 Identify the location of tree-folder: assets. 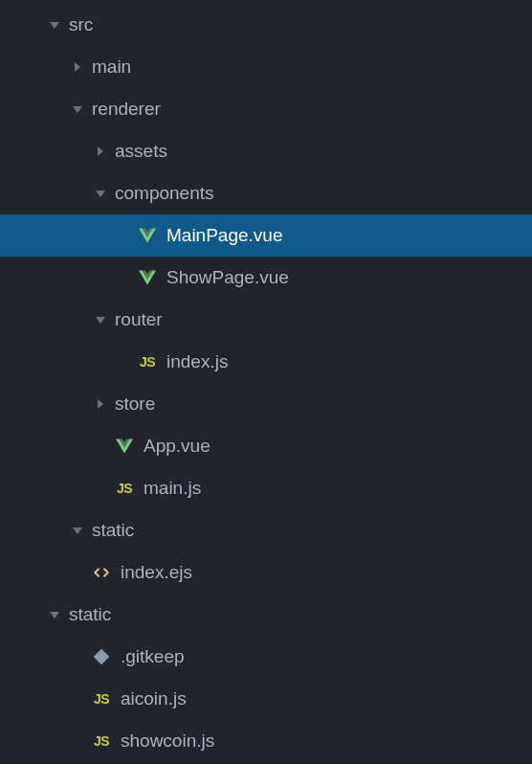
(273, 151).